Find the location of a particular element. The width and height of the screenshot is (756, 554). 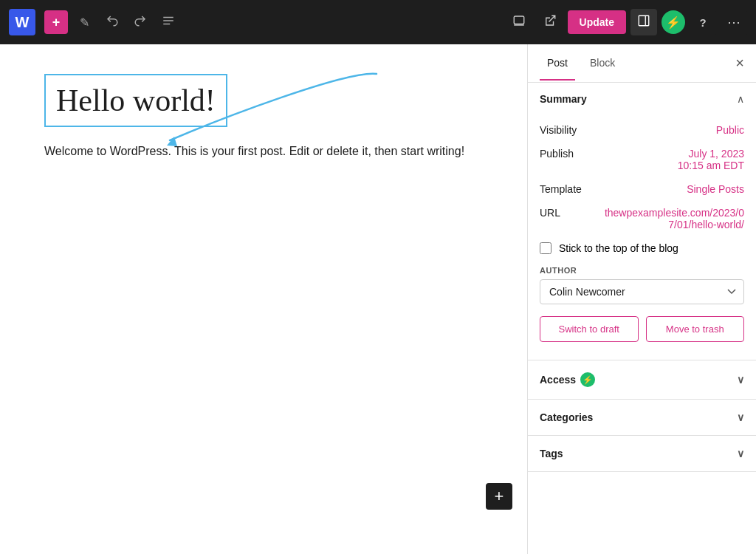

author-heading: AUTHOR is located at coordinates (642, 270).